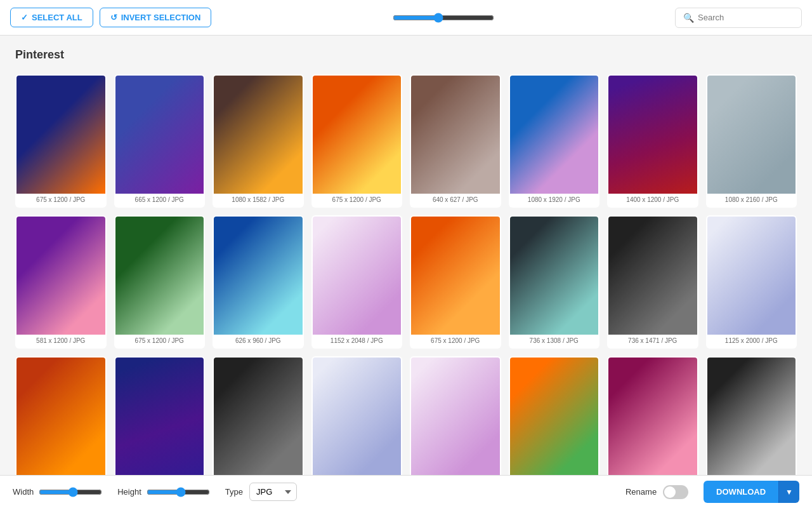  Describe the element at coordinates (657, 492) in the screenshot. I see `rename-section: Rename` at that location.